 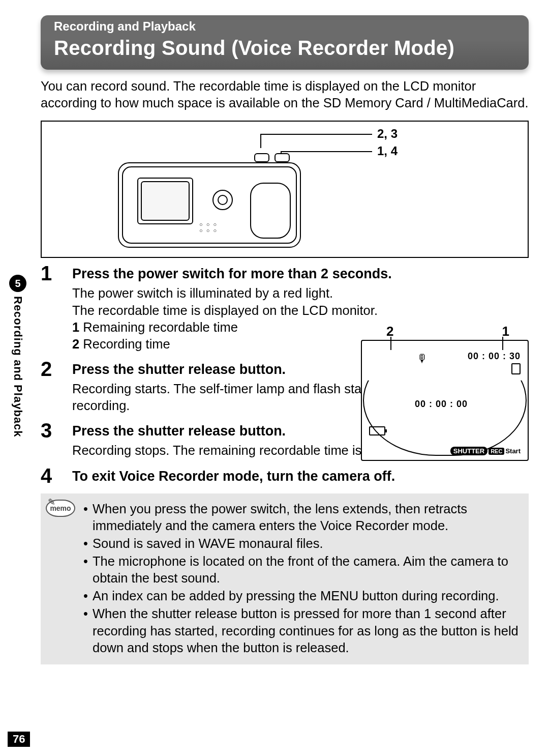 What do you see at coordinates (19, 739) in the screenshot?
I see `page-number: 76` at bounding box center [19, 739].